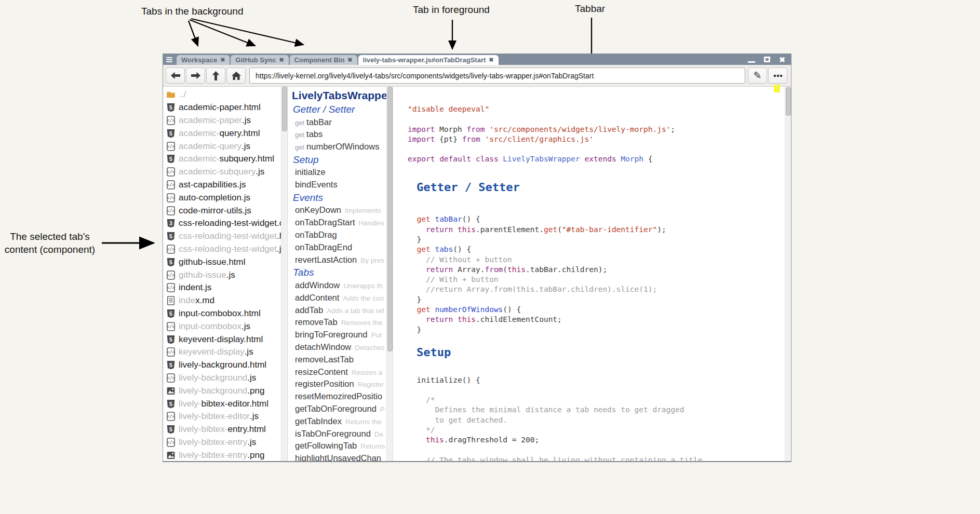 Image resolution: width=980 pixels, height=514 pixels. Describe the element at coordinates (767, 59) in the screenshot. I see `maximize-button` at that location.